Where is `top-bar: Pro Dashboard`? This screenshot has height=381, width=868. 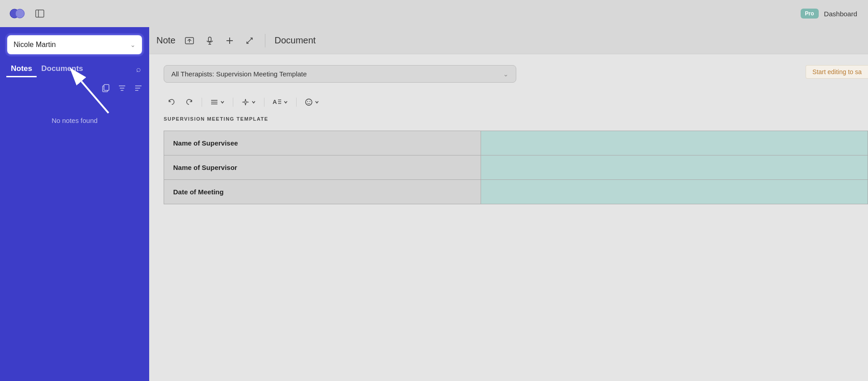
top-bar: Pro Dashboard is located at coordinates (434, 14).